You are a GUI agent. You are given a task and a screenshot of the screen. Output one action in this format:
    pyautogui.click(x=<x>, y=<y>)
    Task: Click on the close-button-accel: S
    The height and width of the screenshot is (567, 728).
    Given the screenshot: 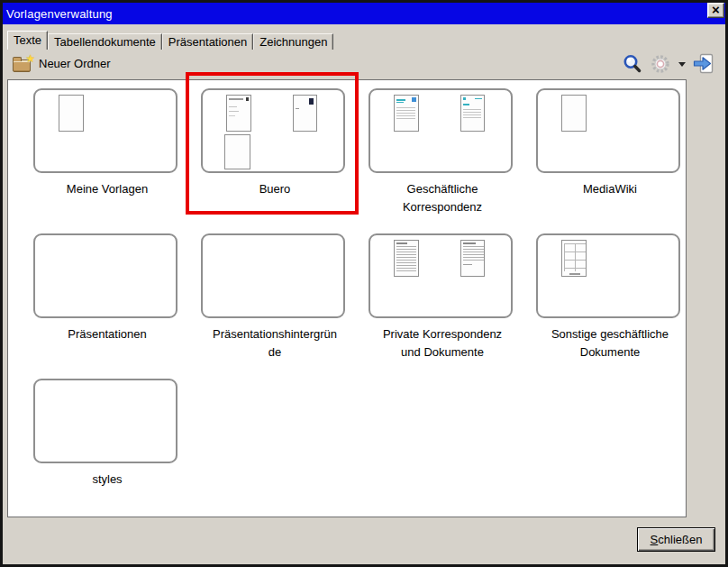 What is the action you would take?
    pyautogui.click(x=654, y=539)
    